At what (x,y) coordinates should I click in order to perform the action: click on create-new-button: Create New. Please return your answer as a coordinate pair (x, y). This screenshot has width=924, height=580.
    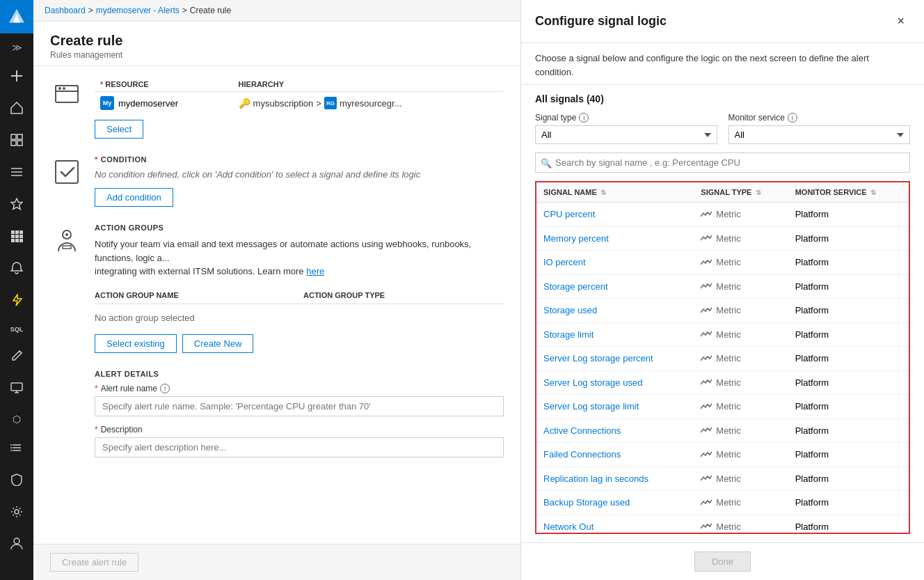
    Looking at the image, I should click on (218, 344).